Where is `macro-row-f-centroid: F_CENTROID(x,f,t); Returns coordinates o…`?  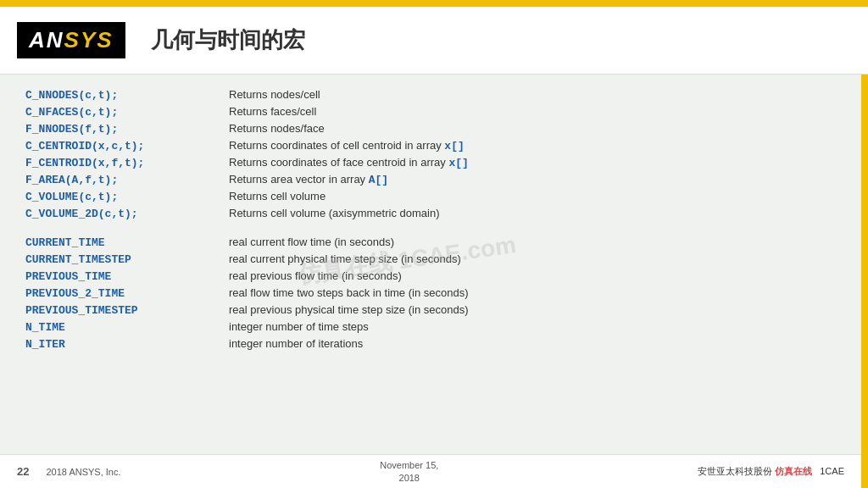
macro-row-f-centroid: F_CENTROID(x,f,t); Returns coordinates o… is located at coordinates (431, 163).